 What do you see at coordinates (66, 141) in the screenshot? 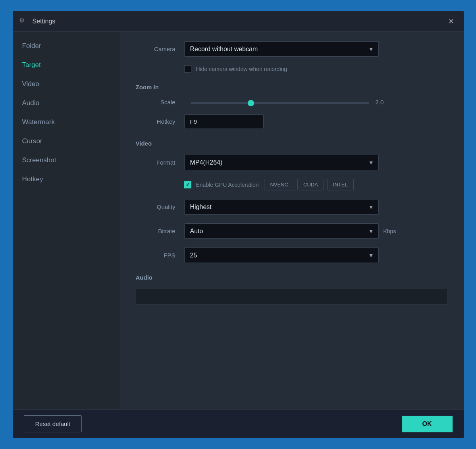
I see `sidebar-item-cursor: Cursor` at bounding box center [66, 141].